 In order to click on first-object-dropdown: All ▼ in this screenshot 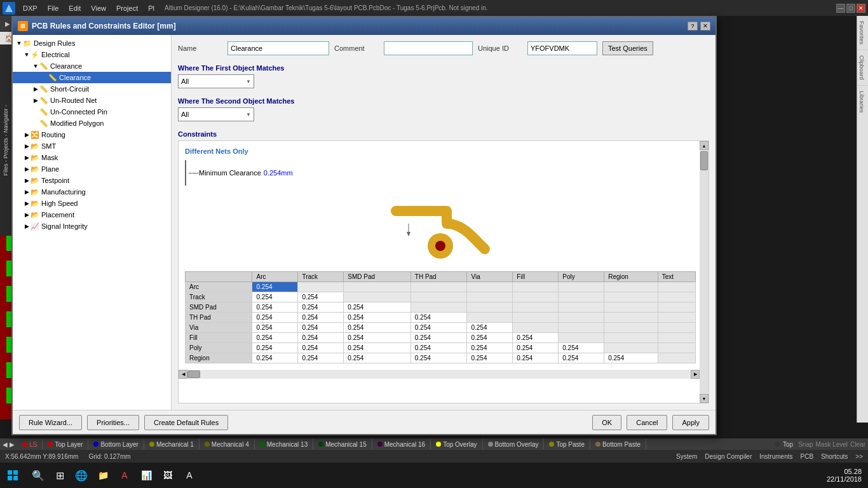, I will do `click(216, 81)`.